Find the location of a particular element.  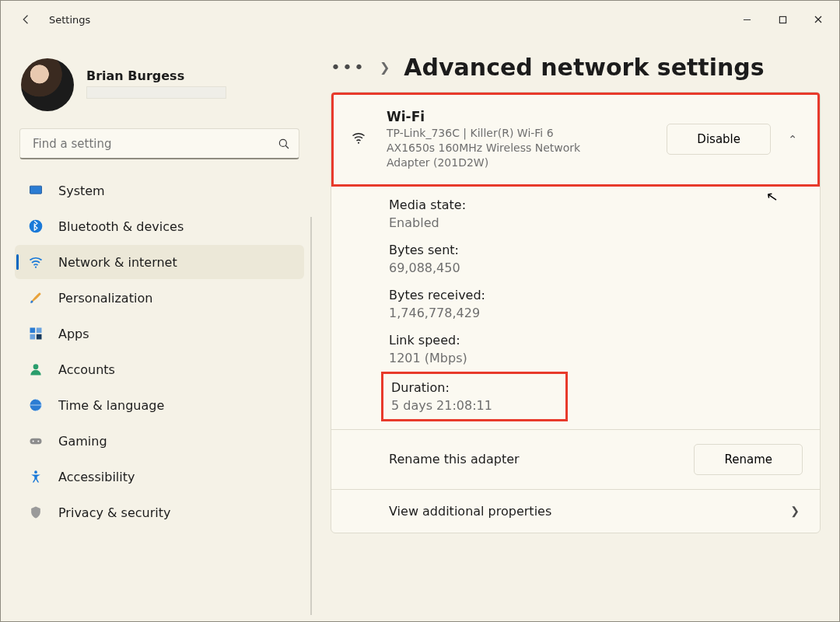

sidebar-item-privacy: Privacy & security is located at coordinates (159, 512).